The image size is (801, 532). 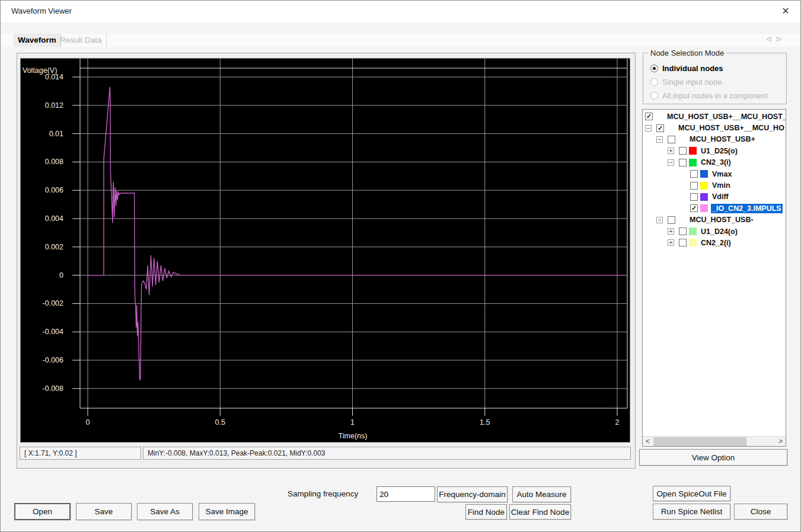 What do you see at coordinates (55, 105) in the screenshot?
I see `y-tick-label: 0.012` at bounding box center [55, 105].